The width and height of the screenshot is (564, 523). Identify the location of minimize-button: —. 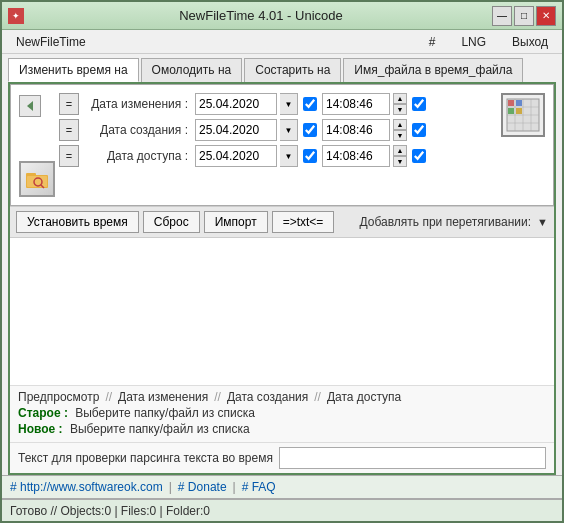
(502, 16).